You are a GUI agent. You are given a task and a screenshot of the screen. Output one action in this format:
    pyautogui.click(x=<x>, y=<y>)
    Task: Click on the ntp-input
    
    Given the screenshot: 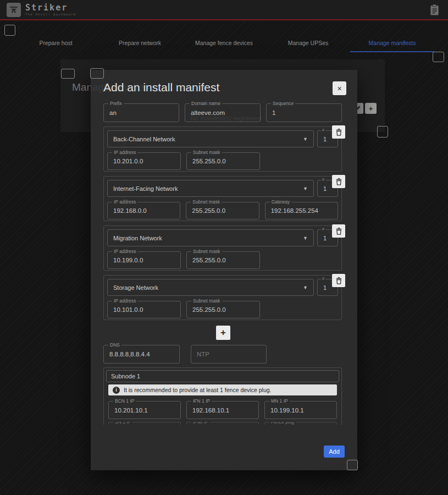 What is the action you would take?
    pyautogui.click(x=229, y=354)
    